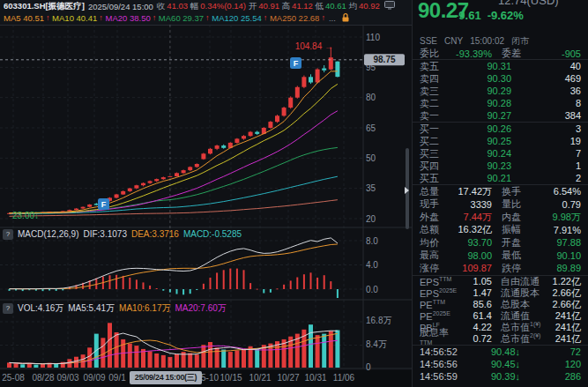 The width and height of the screenshot is (588, 387). Describe the element at coordinates (155, 234) in the screenshot. I see `macd-dea-value: DEA:3.3716` at that location.